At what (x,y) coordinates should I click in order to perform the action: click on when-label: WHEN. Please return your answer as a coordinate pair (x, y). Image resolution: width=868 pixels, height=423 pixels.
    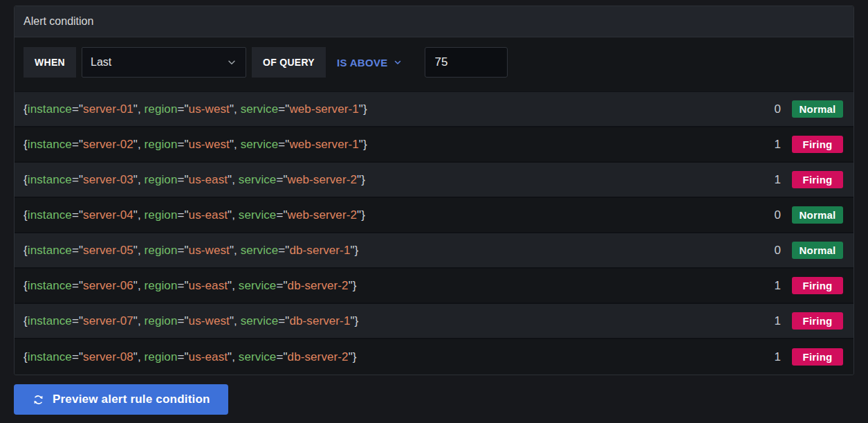
    Looking at the image, I should click on (50, 62).